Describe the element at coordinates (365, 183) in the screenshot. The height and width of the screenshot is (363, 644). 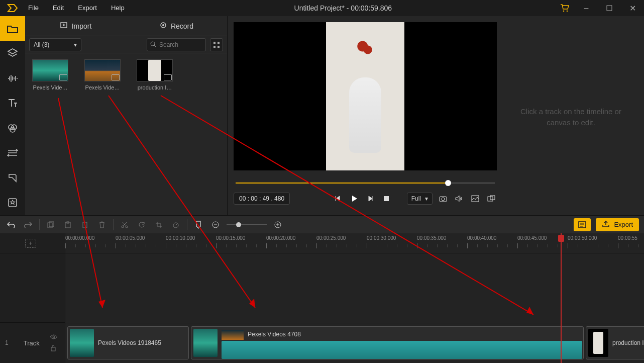
I see `seek-track` at that location.